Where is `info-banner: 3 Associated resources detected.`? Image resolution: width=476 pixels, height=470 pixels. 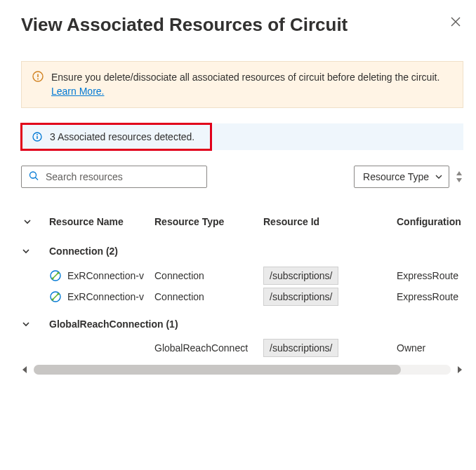
info-banner: 3 Associated resources detected. is located at coordinates (242, 137).